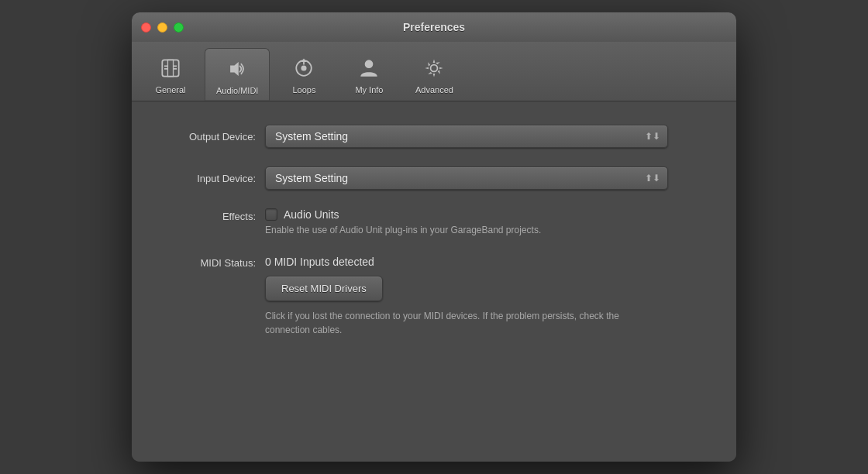 The width and height of the screenshot is (868, 474). What do you see at coordinates (434, 74) in the screenshot?
I see `tab-advanced: Advanced` at bounding box center [434, 74].